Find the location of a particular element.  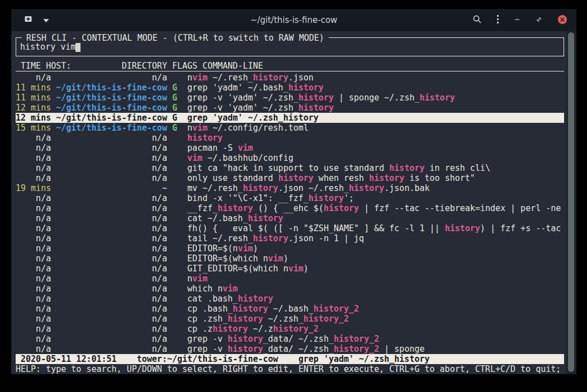

history-row: 19 mins ~ mv ~/.resh_history.json ~/.res… is located at coordinates (290, 188).